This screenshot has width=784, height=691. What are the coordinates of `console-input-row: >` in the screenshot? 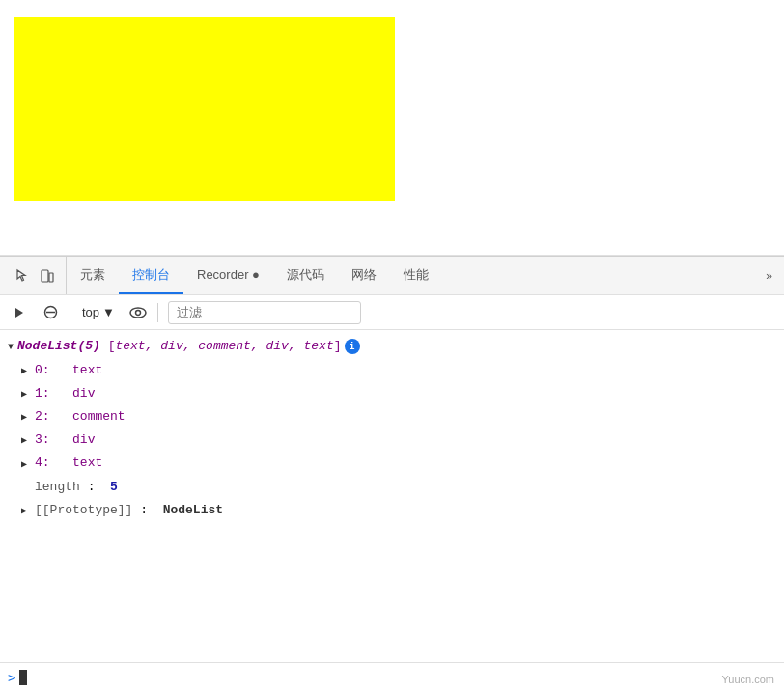 It's located at (392, 677).